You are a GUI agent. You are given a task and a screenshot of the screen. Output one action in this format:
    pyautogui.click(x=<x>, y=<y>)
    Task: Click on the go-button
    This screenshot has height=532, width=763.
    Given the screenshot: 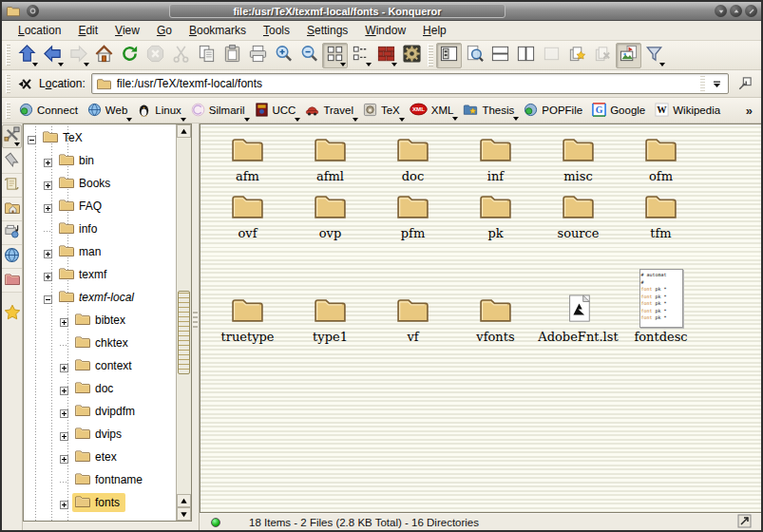 What is the action you would take?
    pyautogui.click(x=745, y=84)
    